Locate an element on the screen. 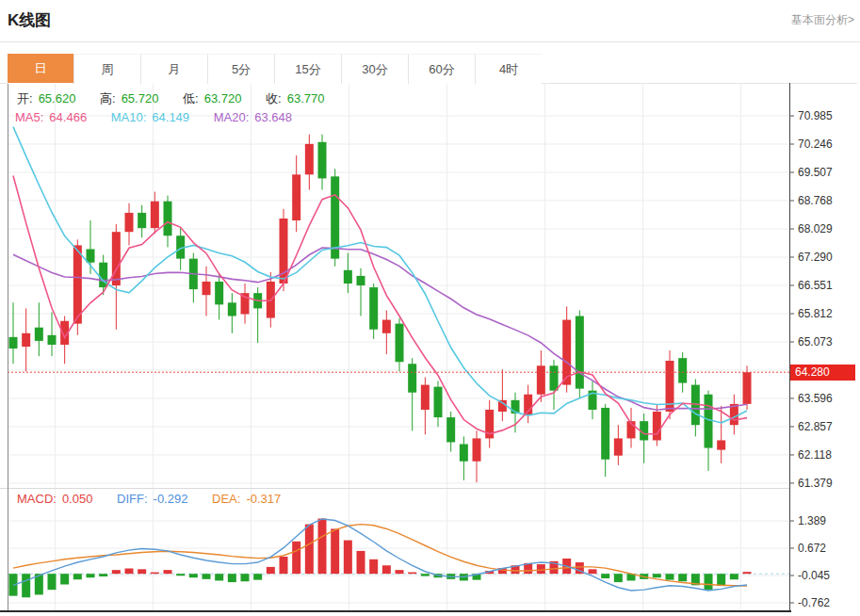 This screenshot has height=616, width=860. open-label: 开: is located at coordinates (24, 98).